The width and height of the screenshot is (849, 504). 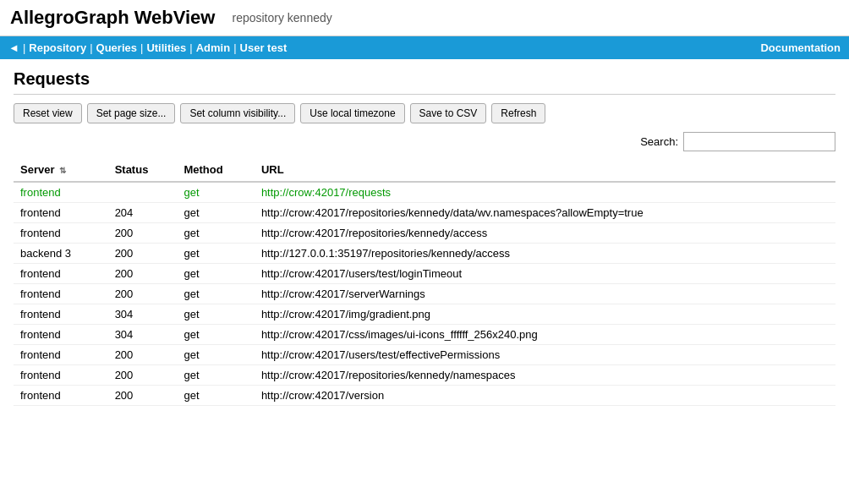 I want to click on col-status: Status, so click(x=143, y=170).